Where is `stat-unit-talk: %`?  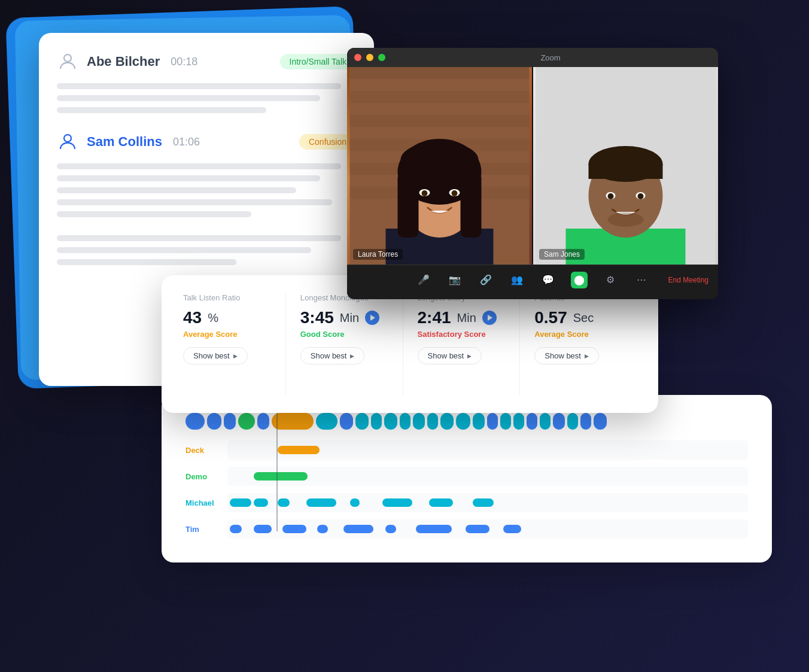 stat-unit-talk: % is located at coordinates (213, 318).